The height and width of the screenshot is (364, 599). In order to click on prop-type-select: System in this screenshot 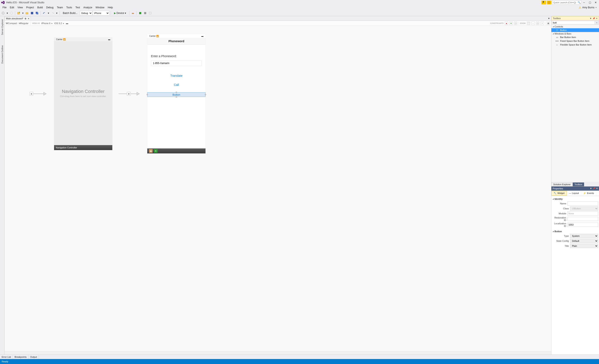, I will do `click(584, 236)`.